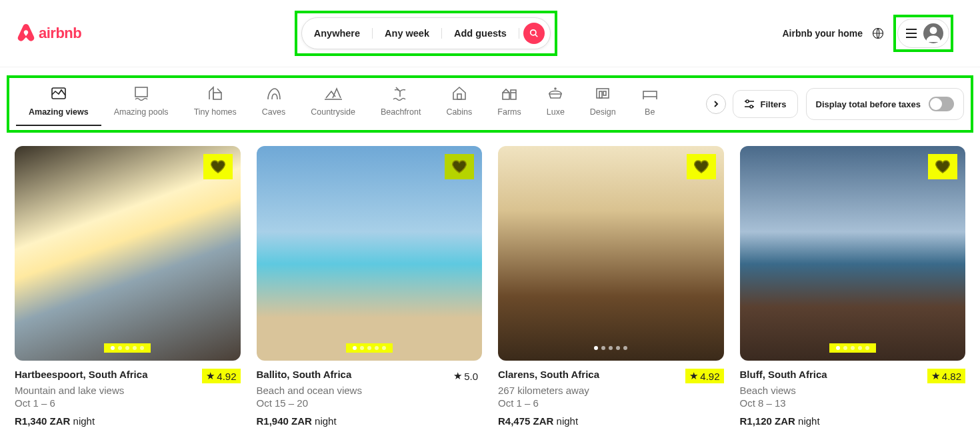  Describe the element at coordinates (26, 33) in the screenshot. I see `airbnb-logo-icon` at that location.